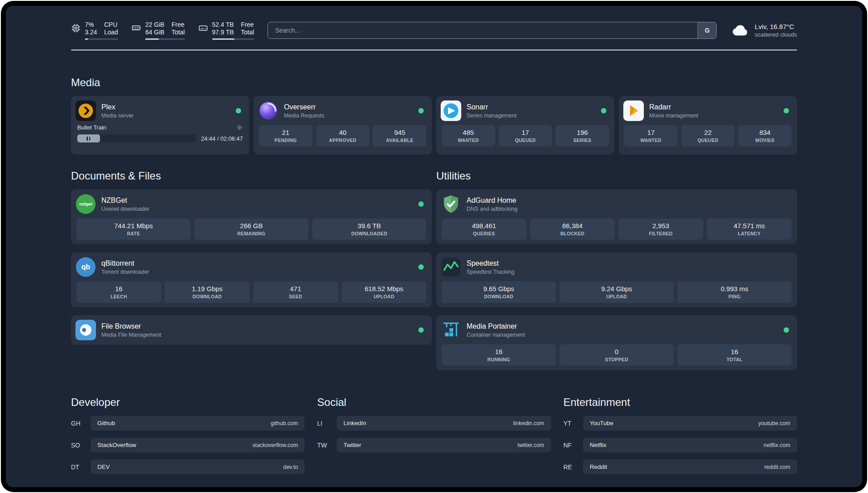  What do you see at coordinates (158, 30) in the screenshot?
I see `memory-widget: 22 GiB 64 GiB Free Total` at bounding box center [158, 30].